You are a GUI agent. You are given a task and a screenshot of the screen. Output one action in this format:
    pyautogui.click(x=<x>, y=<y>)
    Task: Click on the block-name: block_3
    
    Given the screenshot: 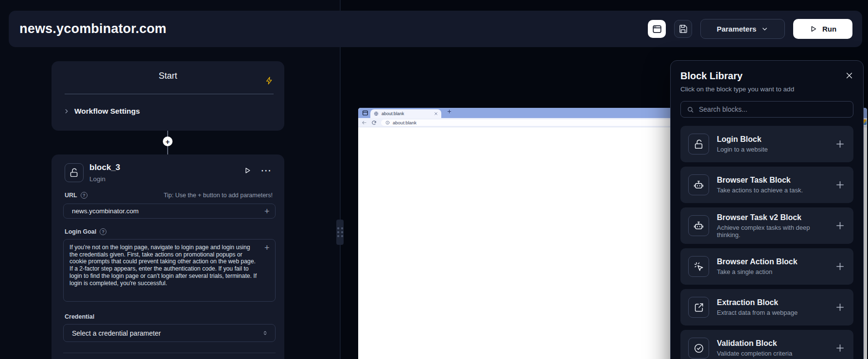 What is the action you would take?
    pyautogui.click(x=105, y=168)
    